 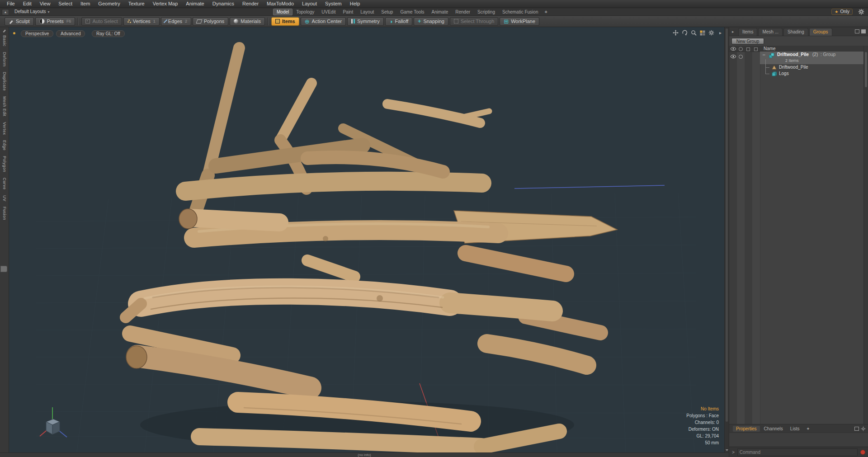 What do you see at coordinates (842, 12) in the screenshot?
I see `only-button: ★ Only` at bounding box center [842, 12].